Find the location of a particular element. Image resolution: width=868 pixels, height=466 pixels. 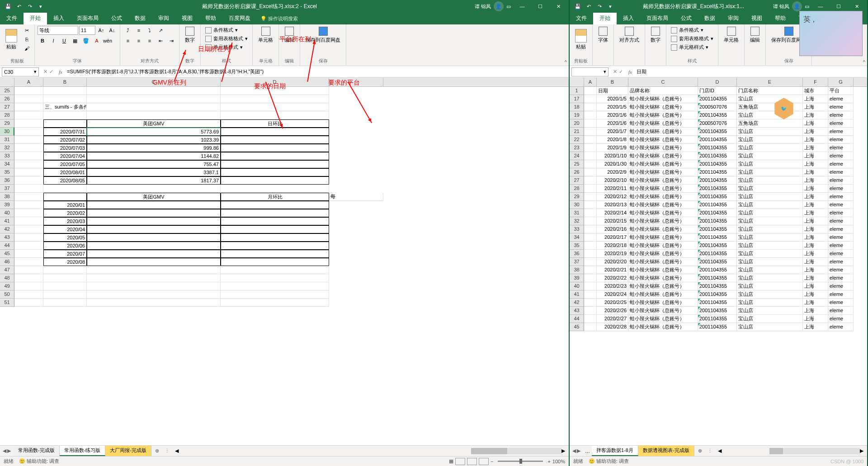

cell: 2020/2/11 is located at coordinates (613, 189).